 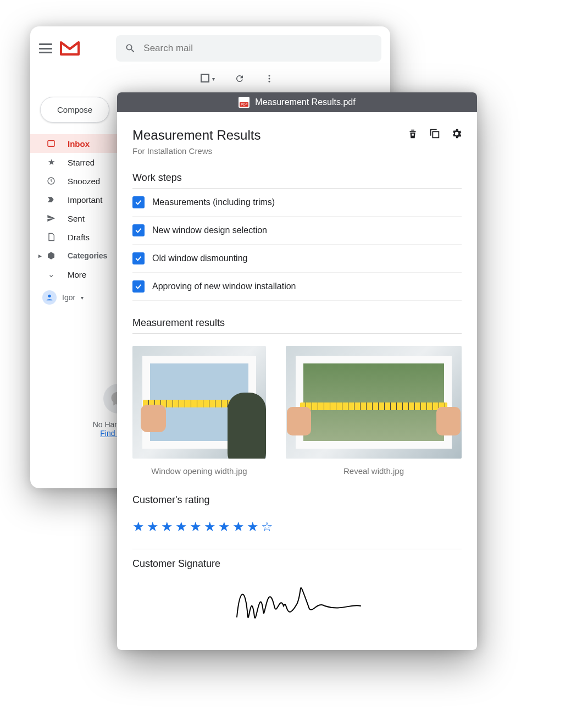 What do you see at coordinates (75, 110) in the screenshot?
I see `compose-button: Compose` at bounding box center [75, 110].